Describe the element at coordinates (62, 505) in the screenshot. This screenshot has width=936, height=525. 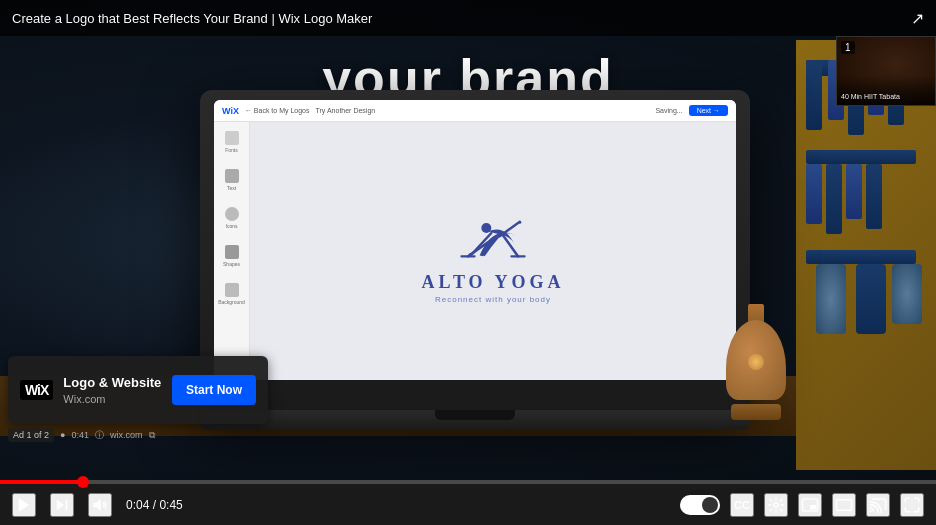
I see `skip-icon` at that location.